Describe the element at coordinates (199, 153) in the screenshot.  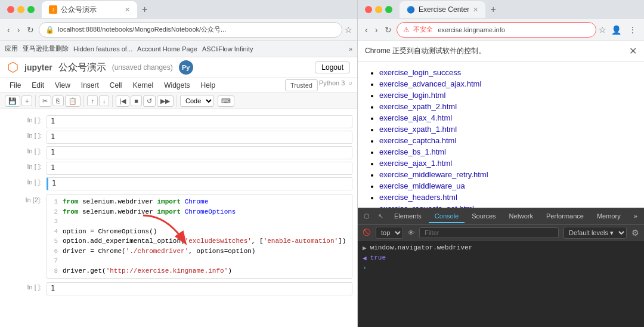
I see `cell-3-content: 1` at that location.